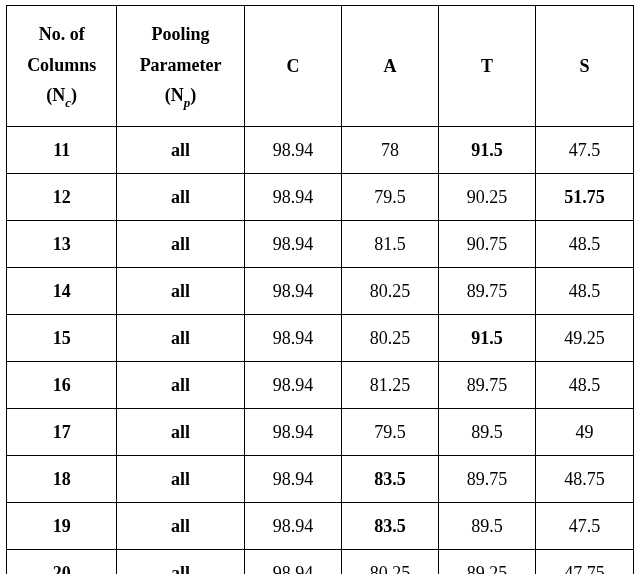 This screenshot has width=640, height=574. I want to click on header-np-paren-close: ), so click(193, 95).